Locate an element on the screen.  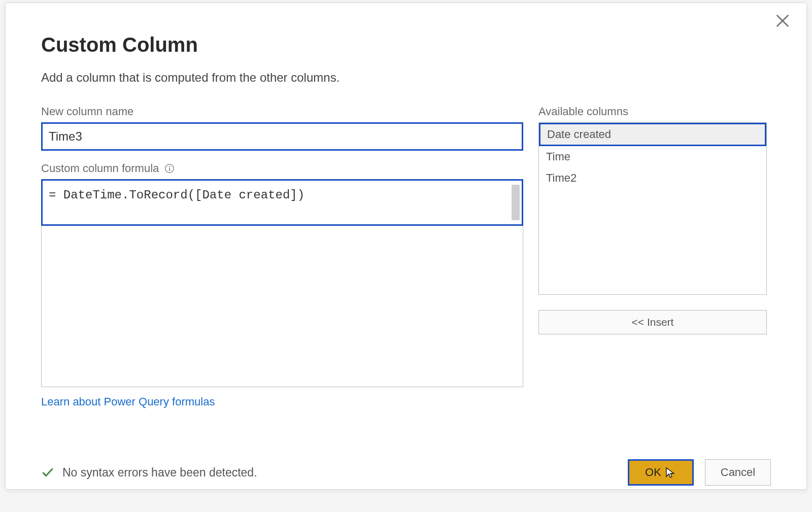
dialog-buttons: OK Cancel is located at coordinates (699, 472).